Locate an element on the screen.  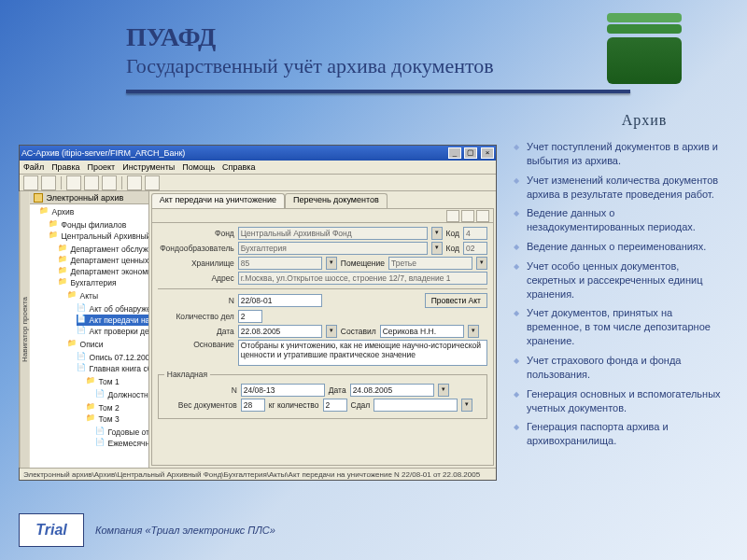
fobr-label: Фондообразователь is located at coordinates (196, 248).